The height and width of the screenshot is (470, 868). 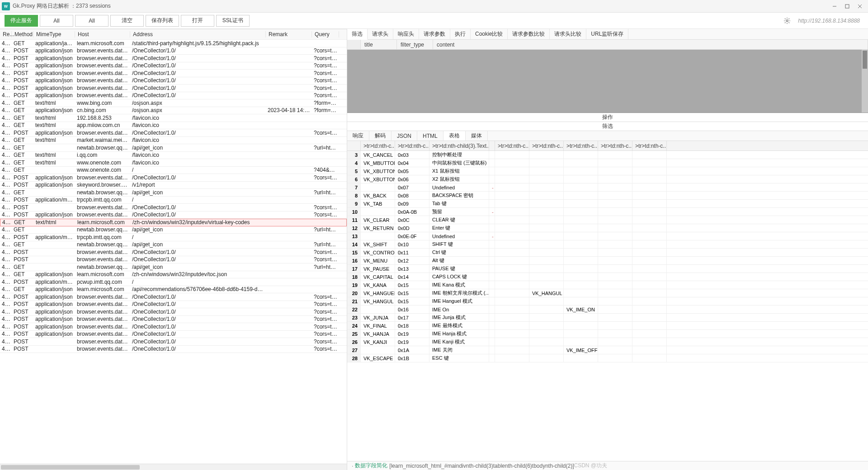 I want to click on session-row: 421...GETwww.onenote.com/?404&pub, so click(x=174, y=171).